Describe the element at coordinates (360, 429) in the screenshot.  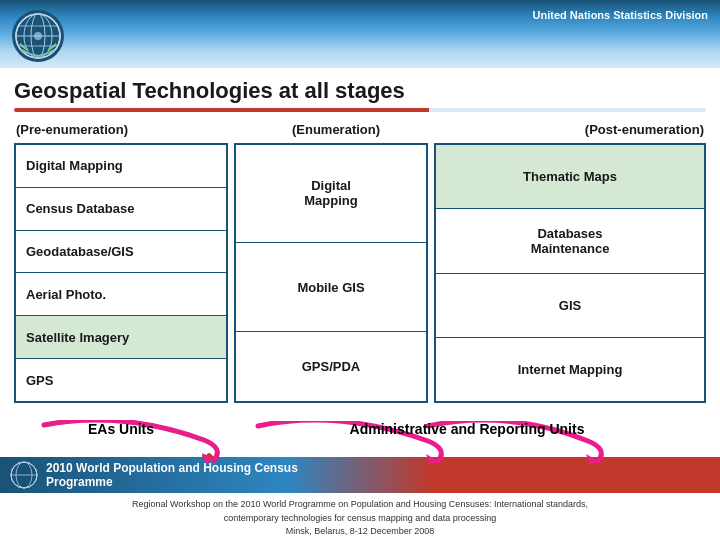
I see `bottom-row: EAs Units Administrative and Reporting U…` at that location.